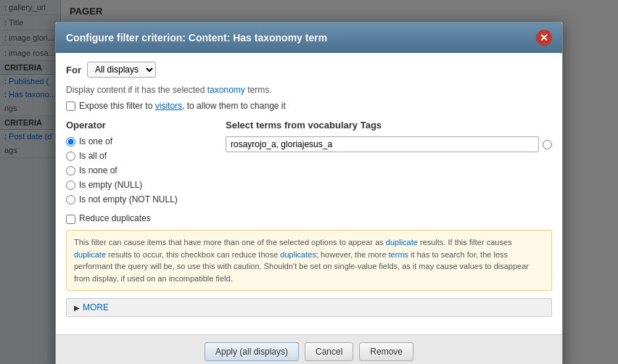  What do you see at coordinates (547, 145) in the screenshot?
I see `vocab-radio` at bounding box center [547, 145].